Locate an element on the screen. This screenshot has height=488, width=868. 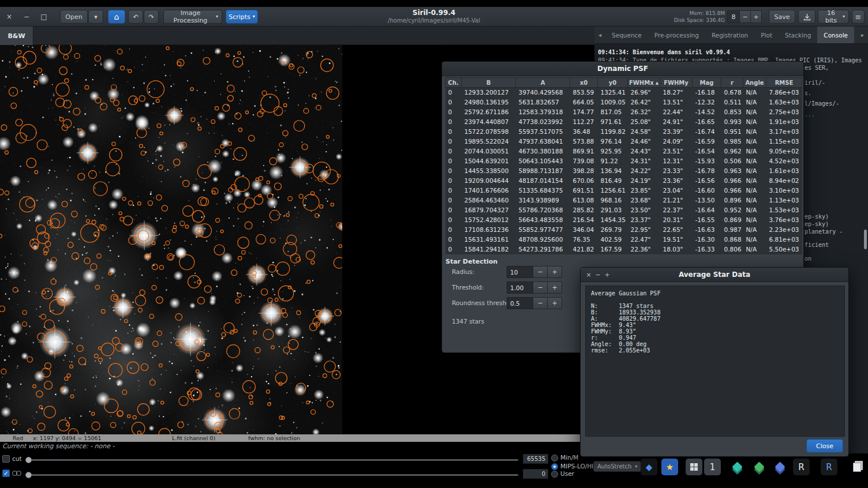
close-button: Close is located at coordinates (825, 446).